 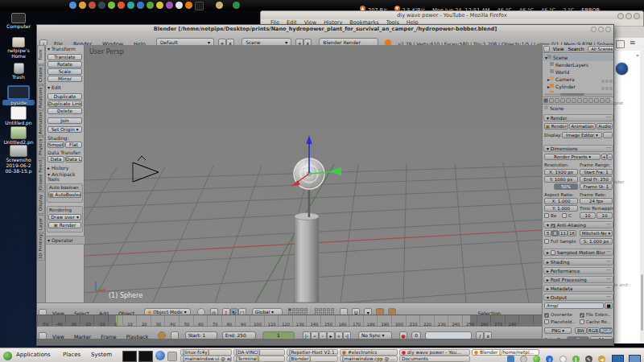 What do you see at coordinates (435, 359) in the screenshot?
I see `task-button: Documents` at bounding box center [435, 359].